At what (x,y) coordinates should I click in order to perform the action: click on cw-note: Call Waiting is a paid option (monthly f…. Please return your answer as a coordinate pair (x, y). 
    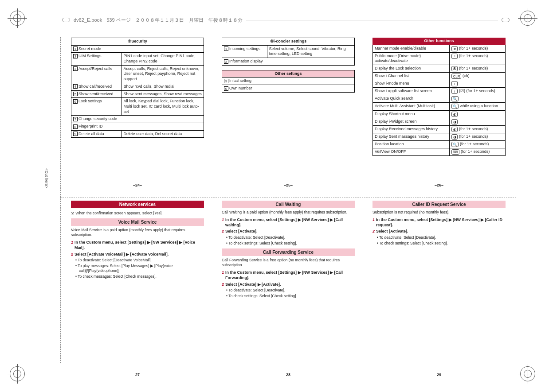
    Looking at the image, I should click on (288, 213).